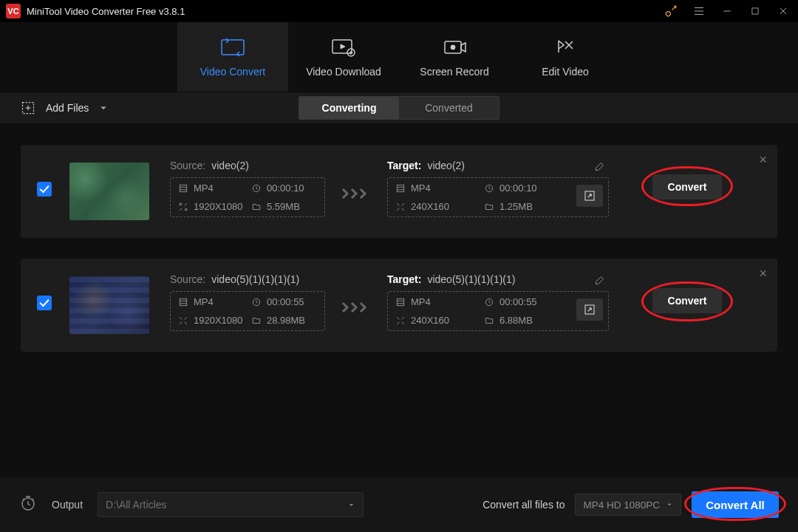  Describe the element at coordinates (344, 12) in the screenshot. I see `window-title: MiniTool Video Converter Free v3.8.1` at that location.